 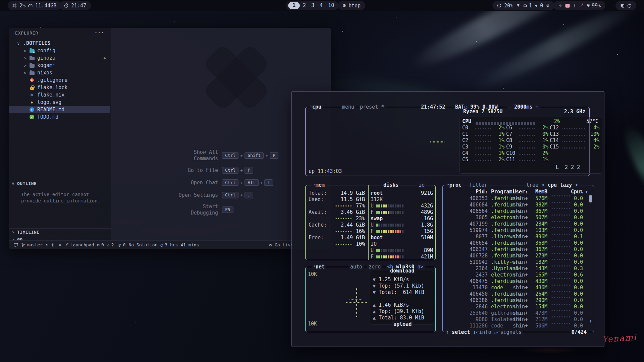 I want to click on mem-stat-value: 3.46 GiB, so click(x=353, y=213).